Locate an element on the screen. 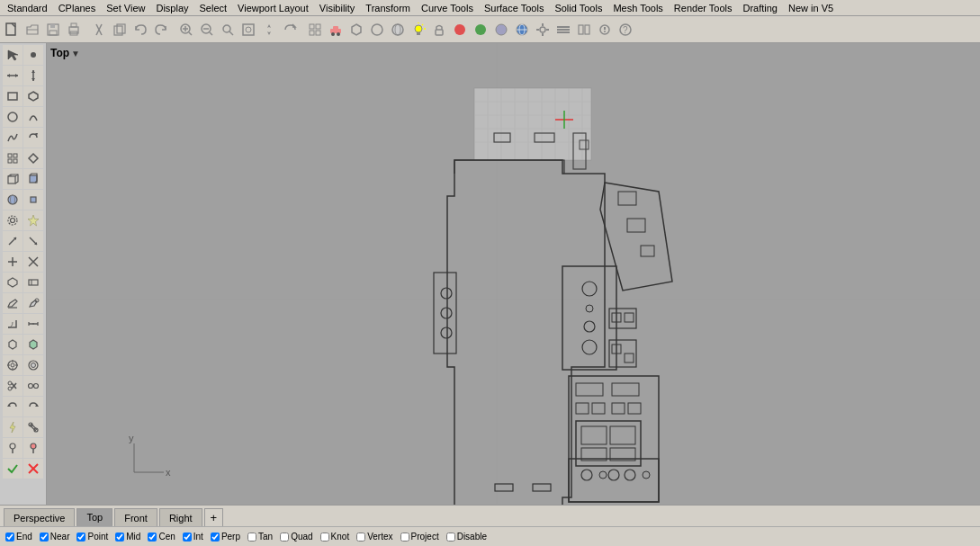 The width and height of the screenshot is (980, 546). snap-end-checkbox is located at coordinates (10, 537).